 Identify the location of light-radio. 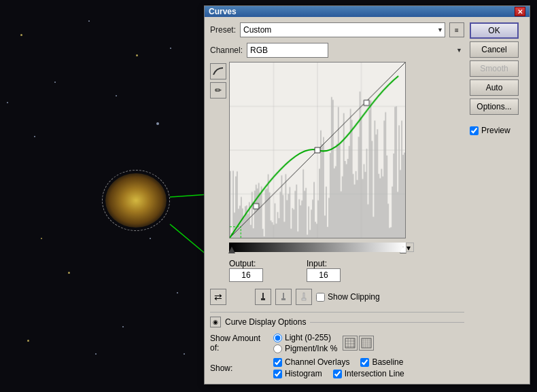
(277, 338).